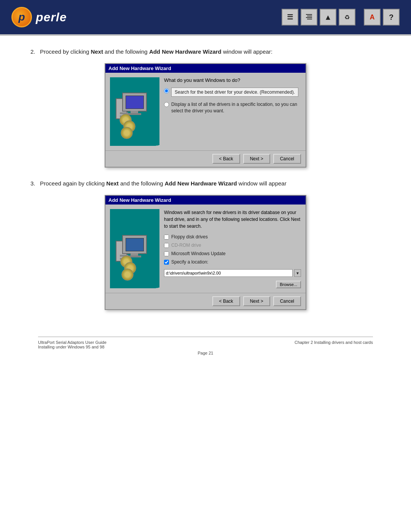  What do you see at coordinates (135, 114) in the screenshot?
I see `monitor-stand` at bounding box center [135, 114].